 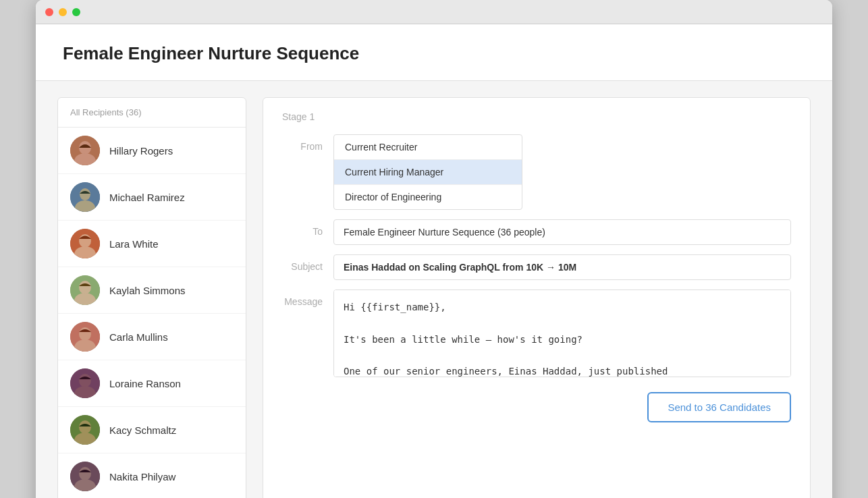 What do you see at coordinates (142, 476) in the screenshot?
I see `recipient-name: Nakita Philyaw` at bounding box center [142, 476].